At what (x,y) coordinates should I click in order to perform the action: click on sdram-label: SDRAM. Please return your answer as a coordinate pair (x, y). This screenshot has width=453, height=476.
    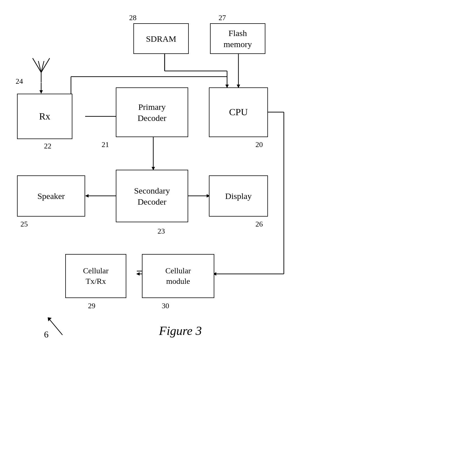
    Looking at the image, I should click on (161, 39).